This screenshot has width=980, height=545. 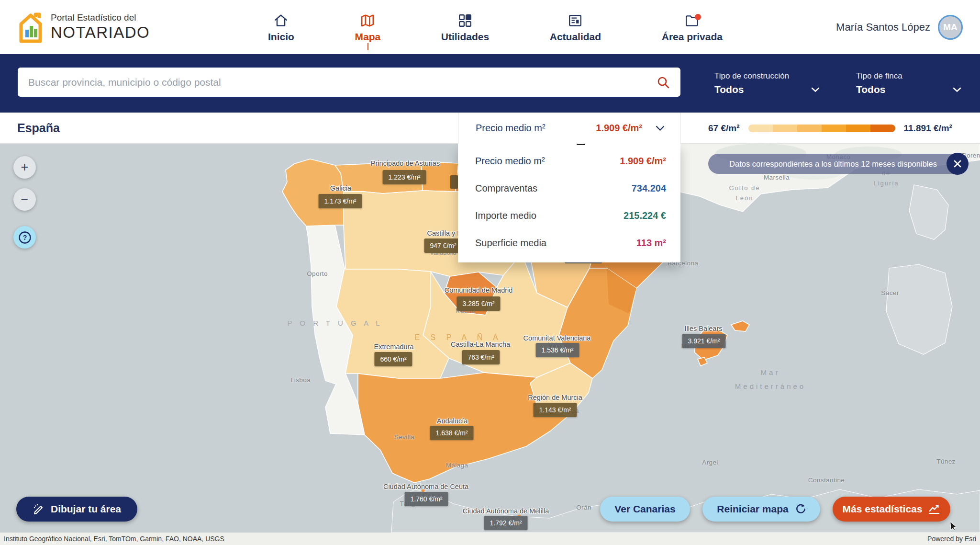 I want to click on nav-item-area-privada: Área privada, so click(x=692, y=27).